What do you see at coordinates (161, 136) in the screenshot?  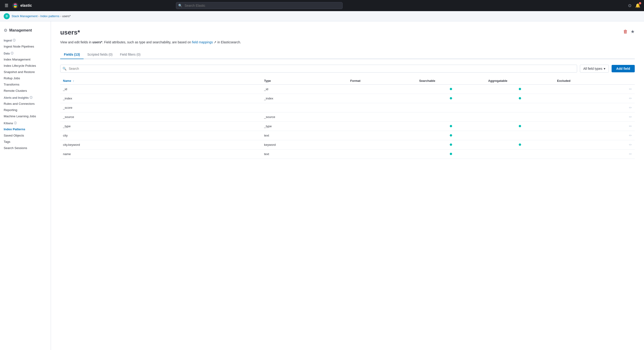 I see `field-name: city` at bounding box center [161, 136].